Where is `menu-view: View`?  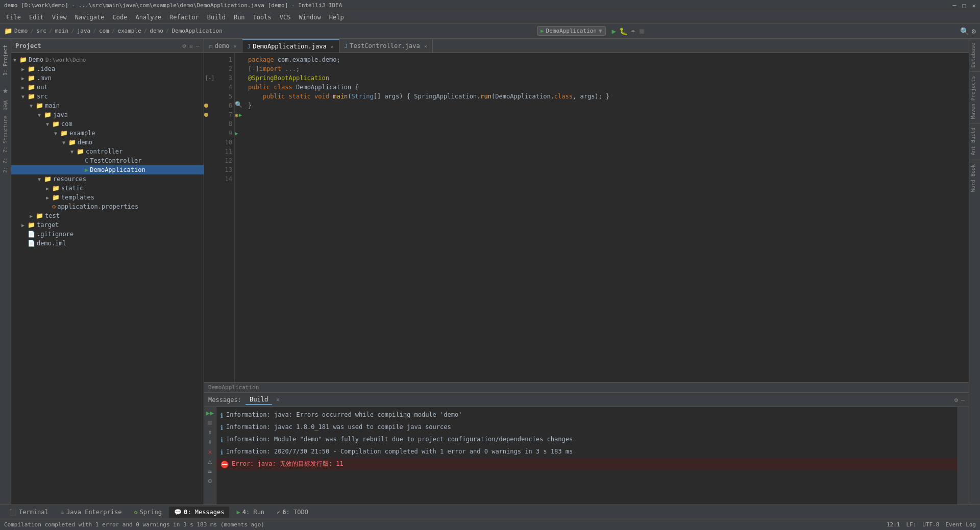 menu-view: View is located at coordinates (59, 17).